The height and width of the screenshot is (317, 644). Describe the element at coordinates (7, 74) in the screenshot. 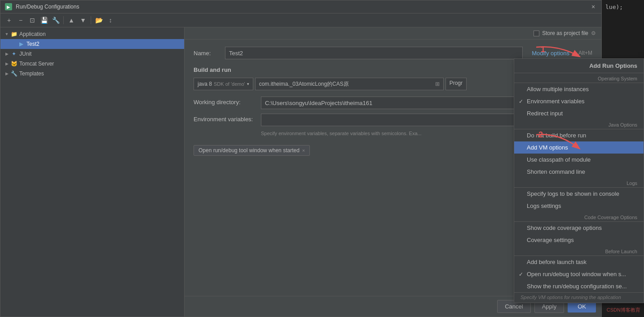

I see `expand-arrow-templates: ▶` at that location.